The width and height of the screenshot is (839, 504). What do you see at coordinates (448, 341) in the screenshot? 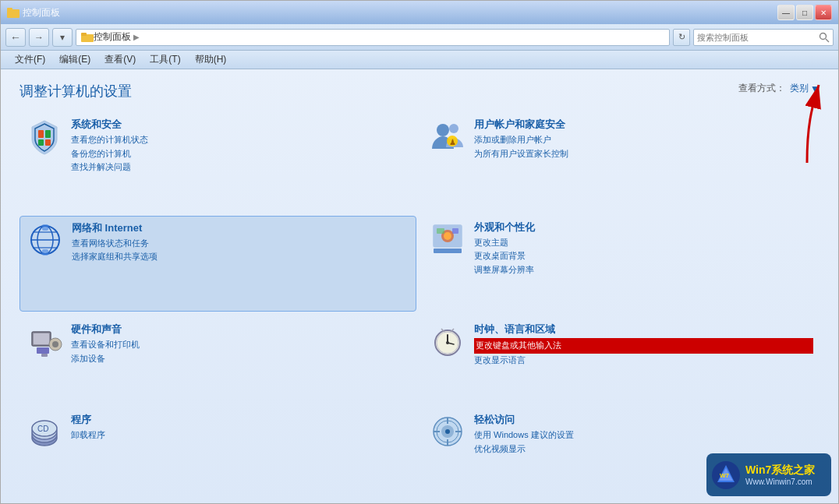
I see `icon-clock` at bounding box center [448, 341].